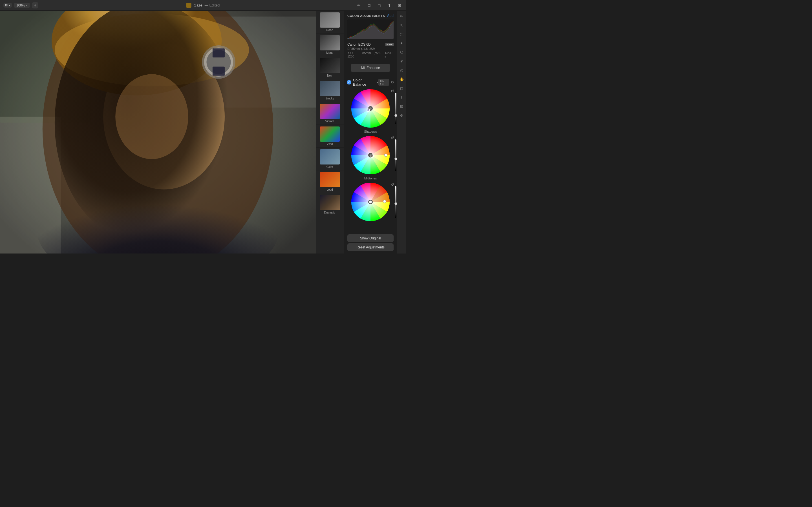  I want to click on crop-tool-icon: ⊡, so click(369, 5).